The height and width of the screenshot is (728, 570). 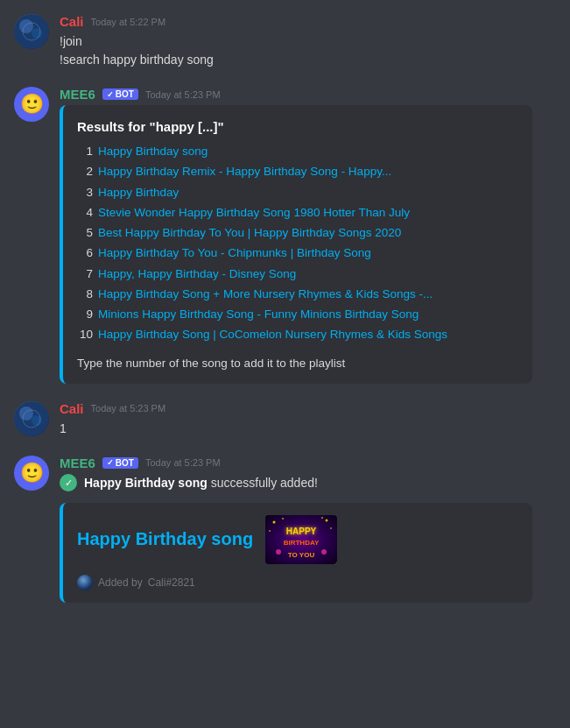 I want to click on message-text-4: ✓ Happy Birthday song successfully added…, so click(x=308, y=484).